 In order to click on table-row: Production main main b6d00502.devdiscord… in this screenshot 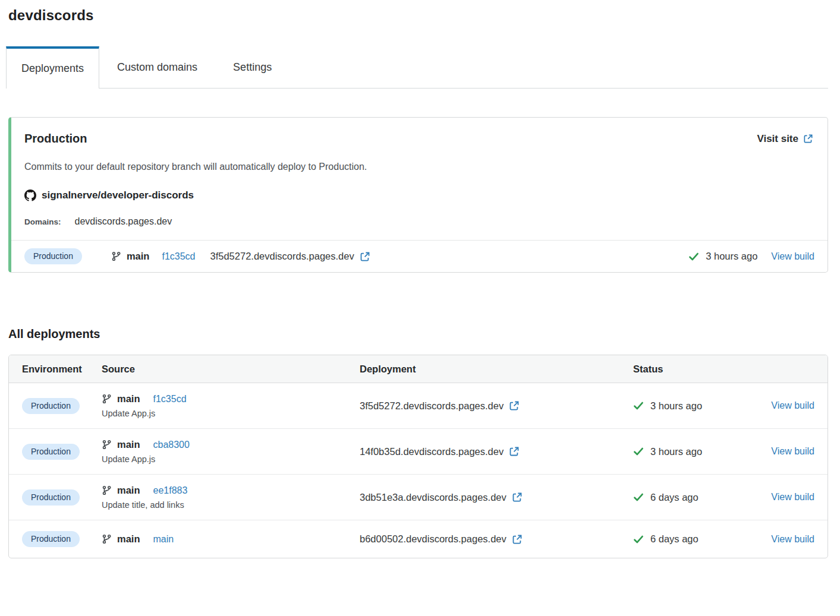, I will do `click(419, 539)`.